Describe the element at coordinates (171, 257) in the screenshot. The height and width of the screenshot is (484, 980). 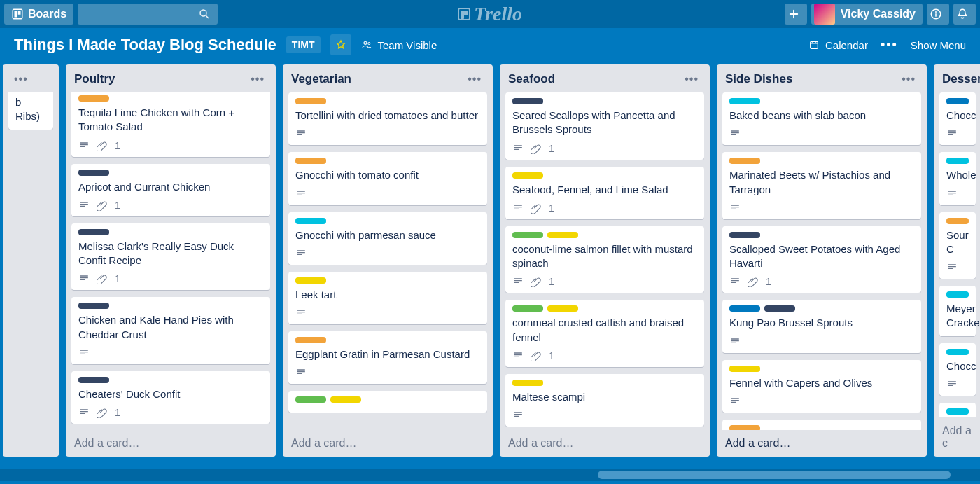
I see `card: Melissa Clark's Really Easy Duck Confit …` at that location.